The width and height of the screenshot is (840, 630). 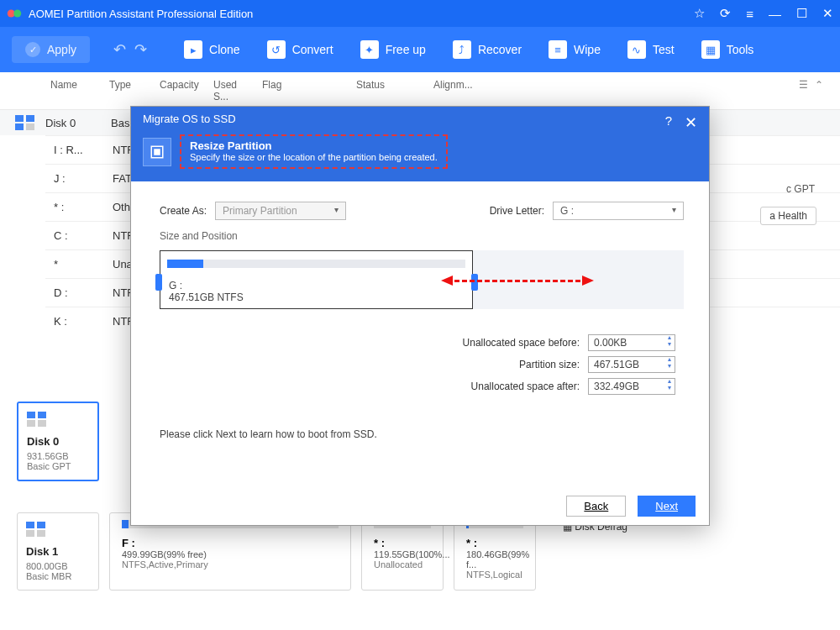 I want to click on tools-icon: ▦, so click(x=711, y=50).